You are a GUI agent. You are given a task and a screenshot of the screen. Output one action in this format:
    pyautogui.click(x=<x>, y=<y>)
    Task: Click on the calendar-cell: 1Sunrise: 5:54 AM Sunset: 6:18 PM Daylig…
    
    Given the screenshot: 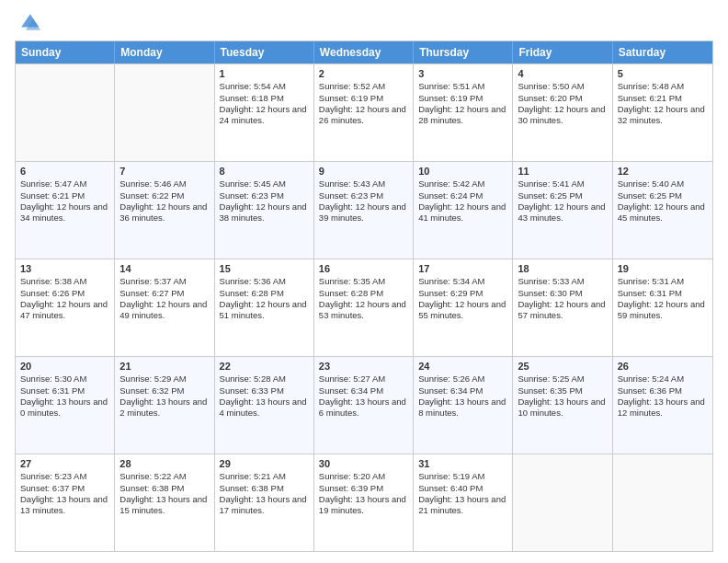 What is the action you would take?
    pyautogui.click(x=265, y=112)
    